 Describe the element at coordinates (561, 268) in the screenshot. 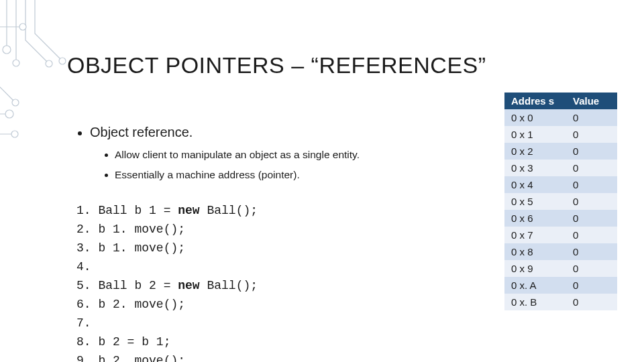

I see `table-row: 0 x 90` at that location.